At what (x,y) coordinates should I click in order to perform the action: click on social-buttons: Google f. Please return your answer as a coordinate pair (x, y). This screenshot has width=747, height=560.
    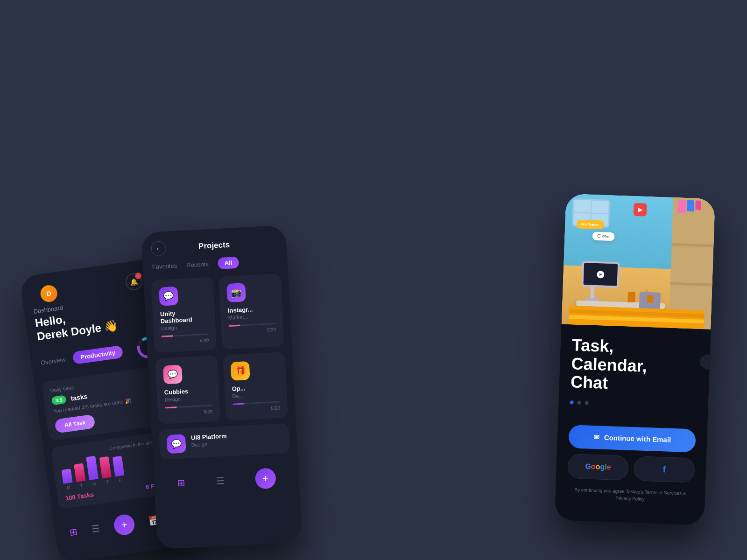
    Looking at the image, I should click on (631, 468).